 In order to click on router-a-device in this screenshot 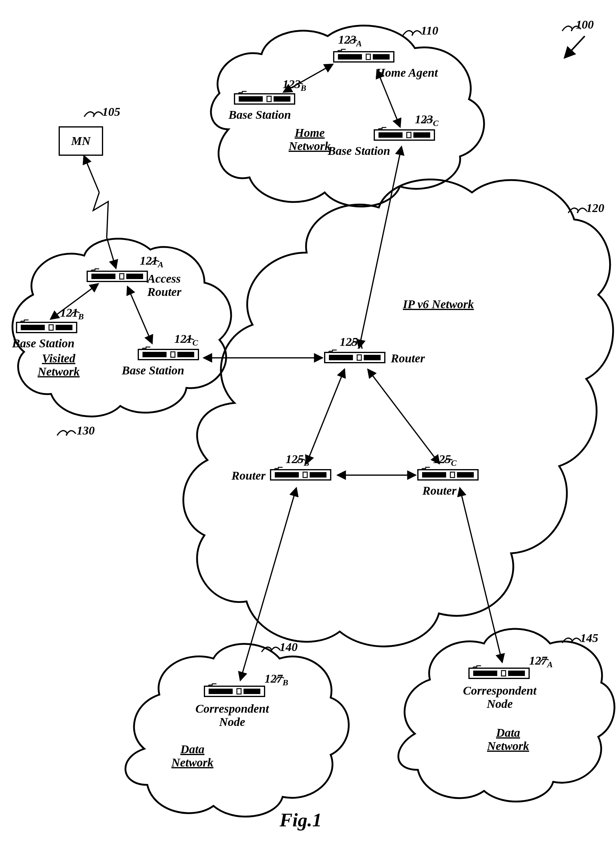, I will do `click(355, 356)`.